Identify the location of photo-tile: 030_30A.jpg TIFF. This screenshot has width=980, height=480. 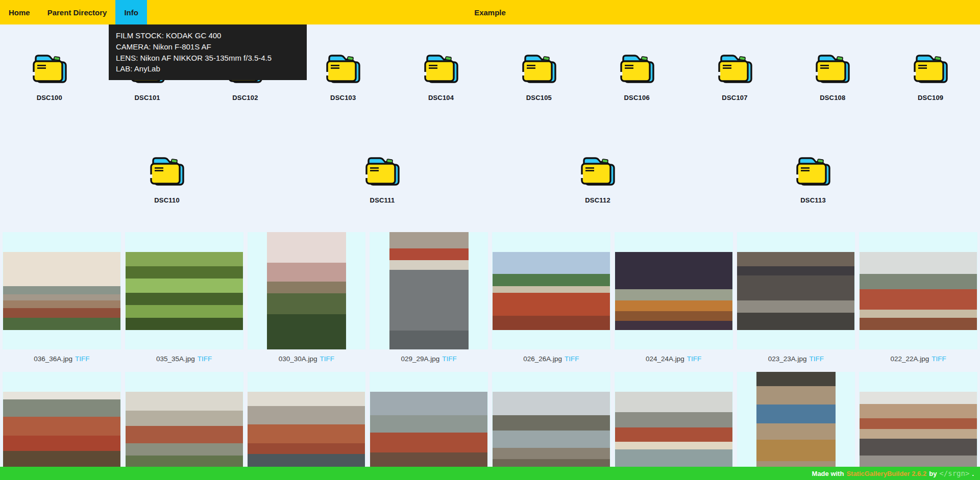
(307, 300).